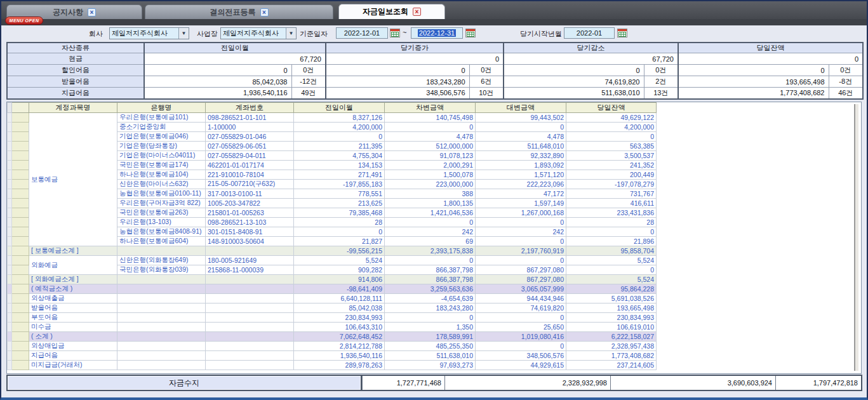 This screenshot has width=868, height=400. I want to click on amount-cell: 74,619,820, so click(521, 309).